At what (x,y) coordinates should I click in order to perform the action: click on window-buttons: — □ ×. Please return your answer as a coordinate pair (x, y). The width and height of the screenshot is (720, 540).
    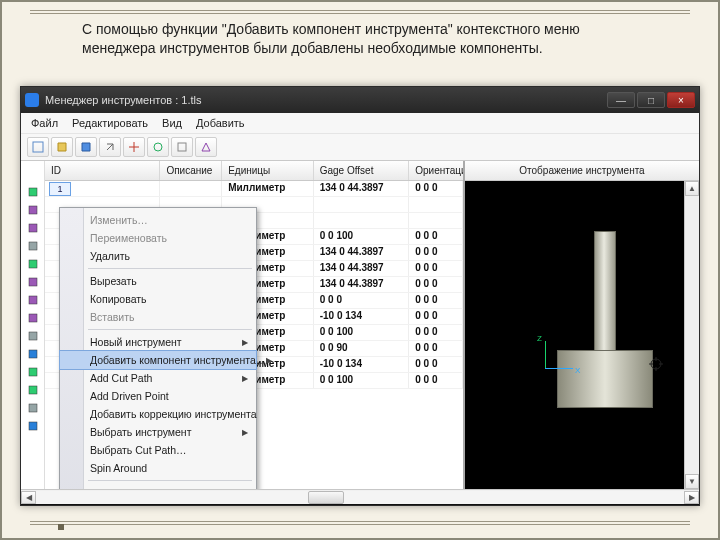
    Looking at the image, I should click on (651, 100).